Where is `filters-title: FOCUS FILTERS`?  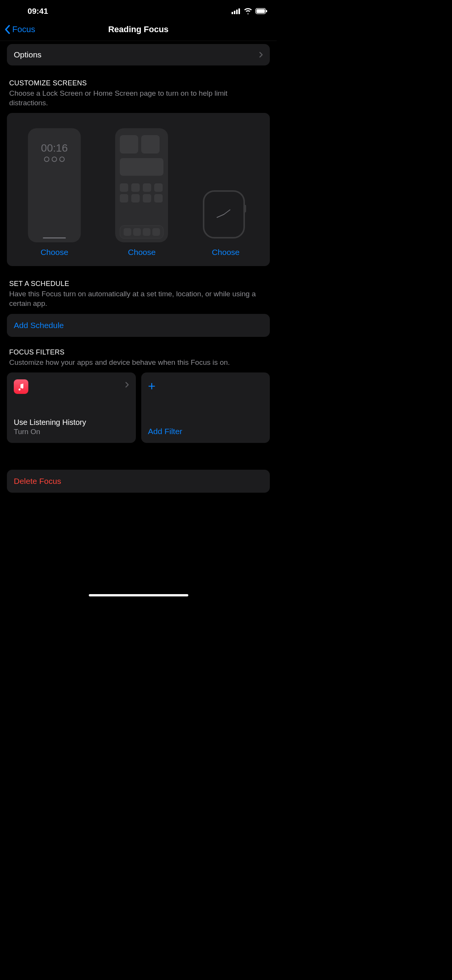 filters-title: FOCUS FILTERS is located at coordinates (139, 352).